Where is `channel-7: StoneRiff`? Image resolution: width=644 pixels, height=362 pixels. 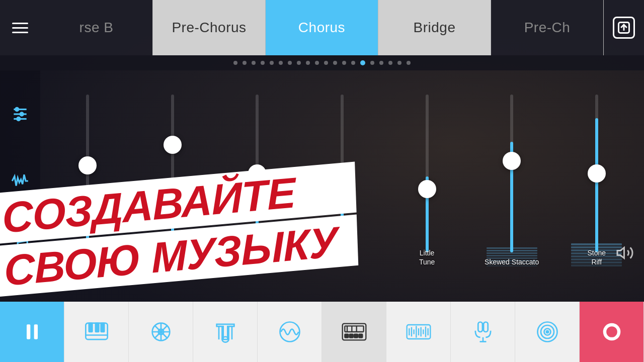 channel-7: StoneRiff is located at coordinates (597, 173).